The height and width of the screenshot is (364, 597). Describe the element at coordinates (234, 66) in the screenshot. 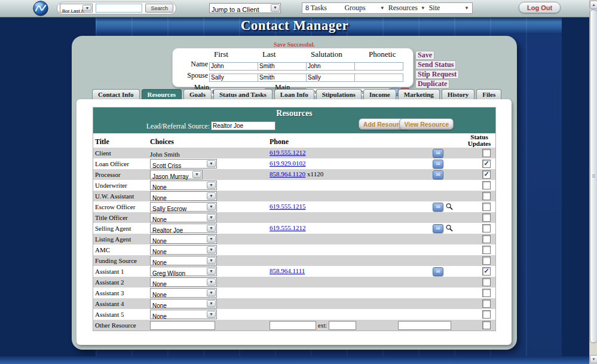

I see `name-first-field` at that location.